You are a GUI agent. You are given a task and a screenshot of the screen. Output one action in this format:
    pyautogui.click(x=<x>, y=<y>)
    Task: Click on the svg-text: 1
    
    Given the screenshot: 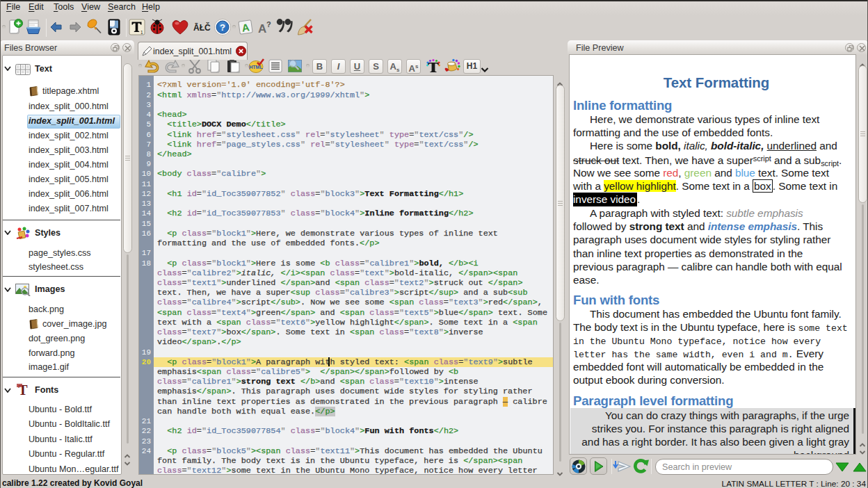 What is the action you would take?
    pyautogui.click(x=142, y=32)
    